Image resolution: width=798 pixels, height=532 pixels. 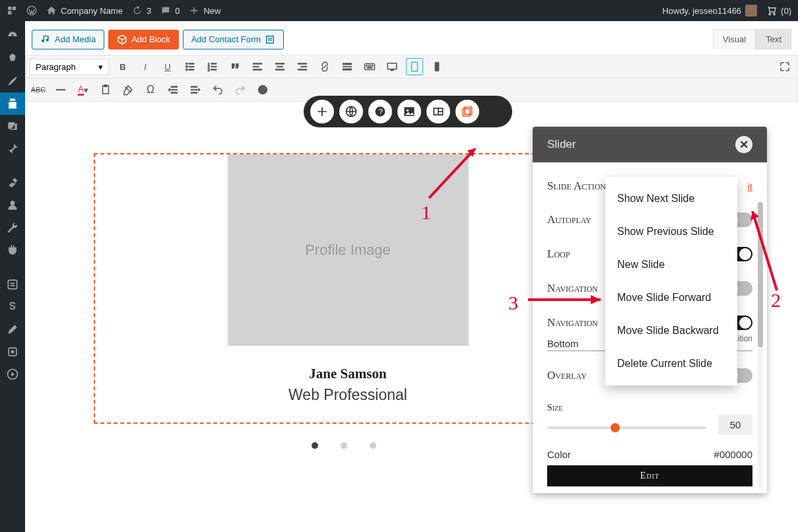 I want to click on tab-visual: Visual, so click(x=734, y=40).